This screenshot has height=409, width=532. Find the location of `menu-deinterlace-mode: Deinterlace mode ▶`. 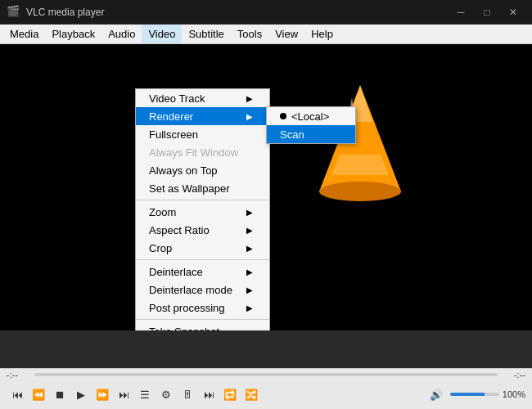

menu-deinterlace-mode: Deinterlace mode ▶ is located at coordinates (203, 290).